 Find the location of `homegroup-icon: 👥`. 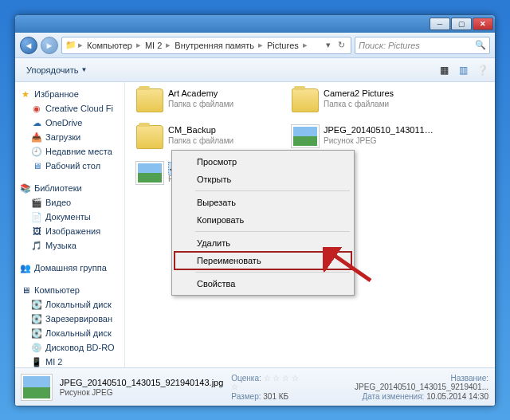

homegroup-icon: 👥 is located at coordinates (26, 268).